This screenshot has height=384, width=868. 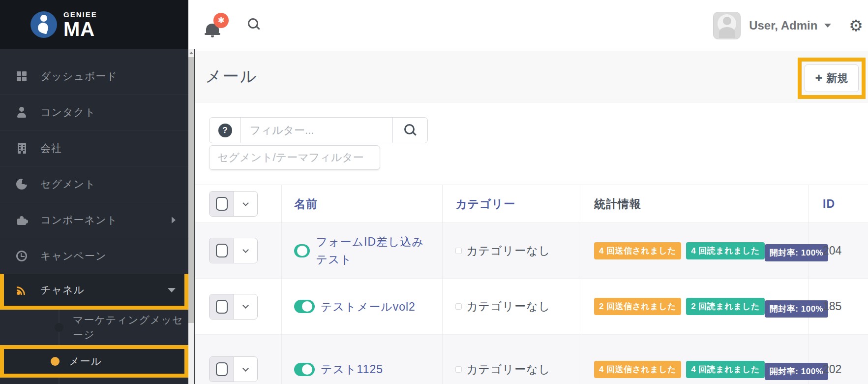 I want to click on logo: GENIEE MA, so click(x=94, y=25).